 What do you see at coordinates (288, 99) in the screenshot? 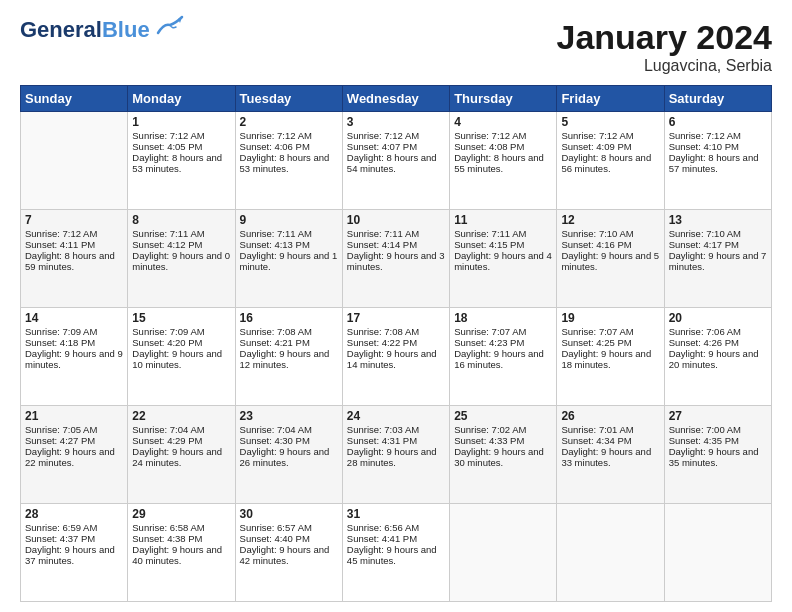
I see `header-tuesday: Tuesday` at bounding box center [288, 99].